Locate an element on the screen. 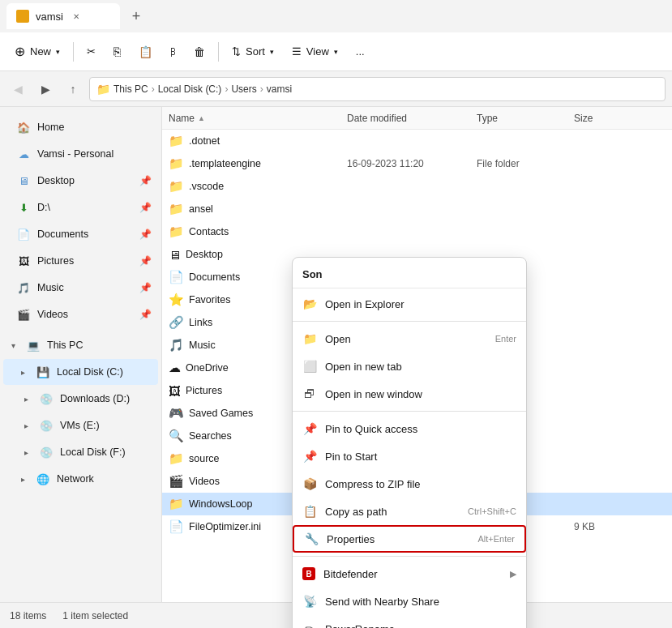 The height and width of the screenshot is (628, 672). file-icon: 🔍 is located at coordinates (177, 436).